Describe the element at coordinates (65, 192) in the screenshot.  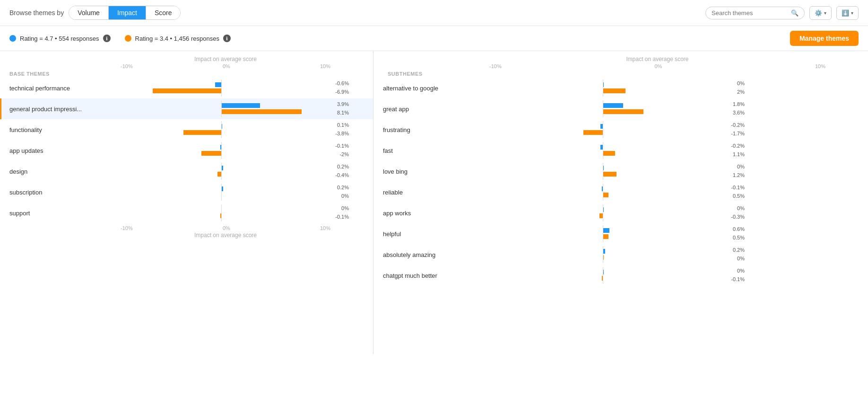
I see `theme-name: subscription` at that location.